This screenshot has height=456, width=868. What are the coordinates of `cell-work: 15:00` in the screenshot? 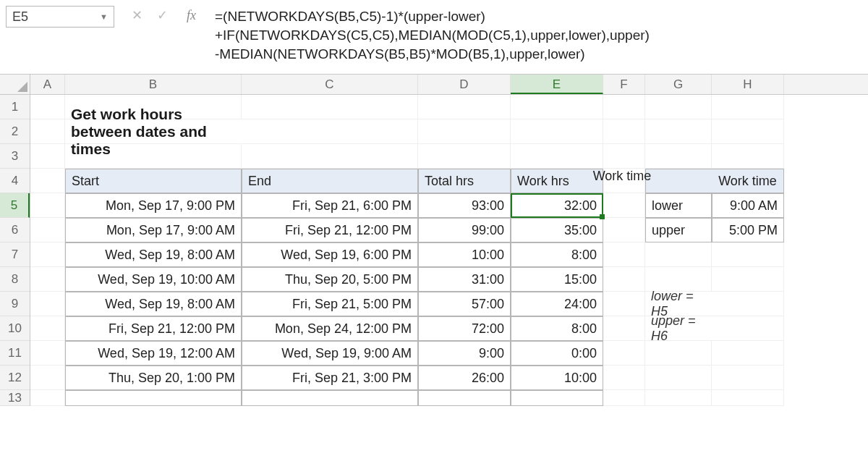 It's located at (557, 279).